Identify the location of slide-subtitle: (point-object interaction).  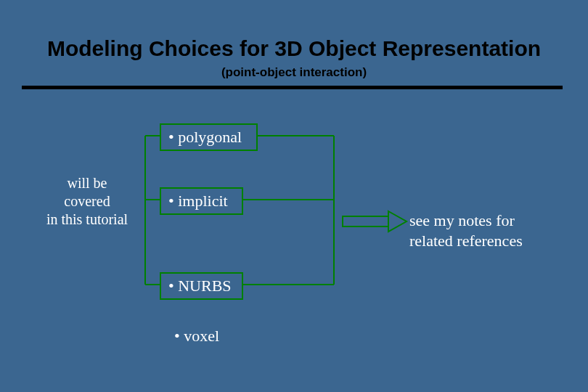
(294, 73).